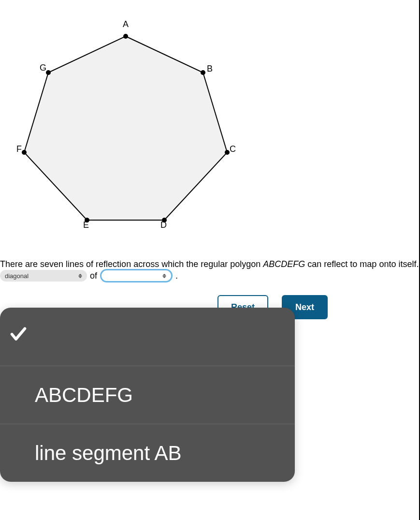 This screenshot has width=420, height=520. Describe the element at coordinates (84, 395) in the screenshot. I see `dropdown-option-label: ABCDEFG` at that location.